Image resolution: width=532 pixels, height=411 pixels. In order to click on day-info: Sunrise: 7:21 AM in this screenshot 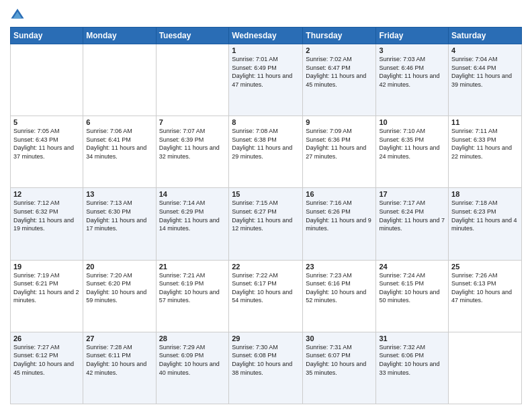, I will do `click(193, 275)`.